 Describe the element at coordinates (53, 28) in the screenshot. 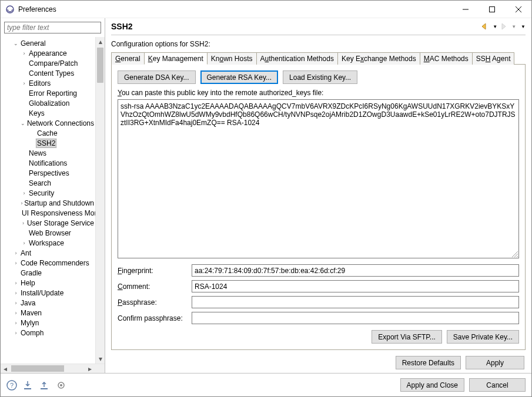

I see `filter-container` at that location.